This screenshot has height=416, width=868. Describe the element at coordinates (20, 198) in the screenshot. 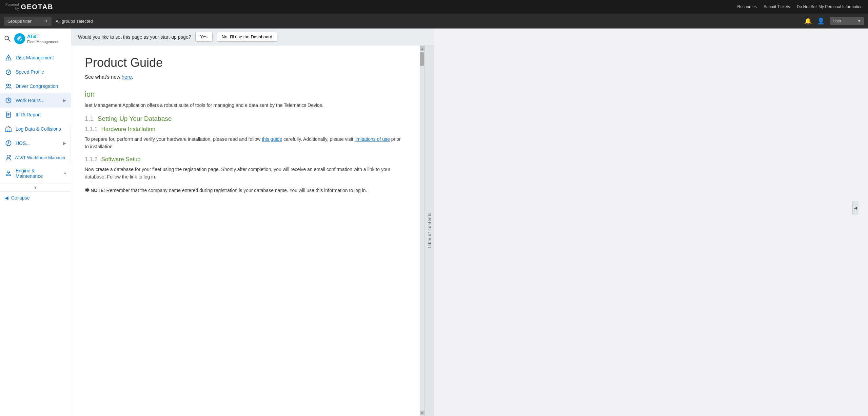

I see `collapse-label: Collapse` at that location.